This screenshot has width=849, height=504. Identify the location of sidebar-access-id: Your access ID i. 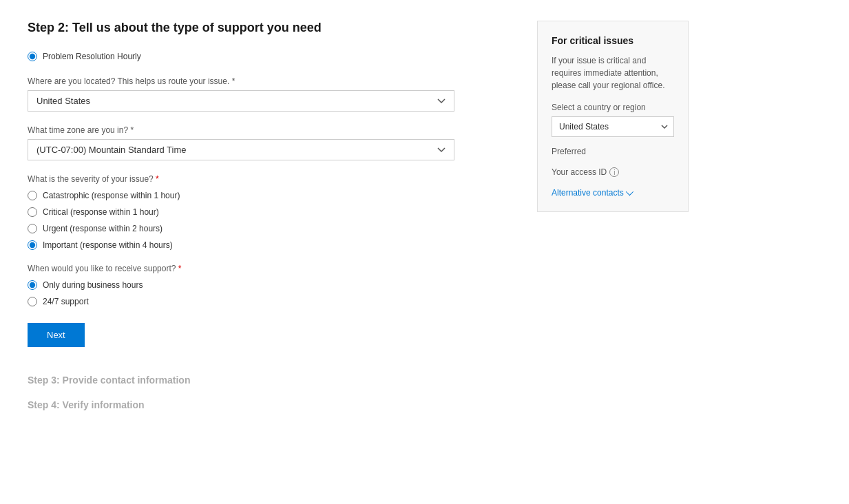
(613, 172).